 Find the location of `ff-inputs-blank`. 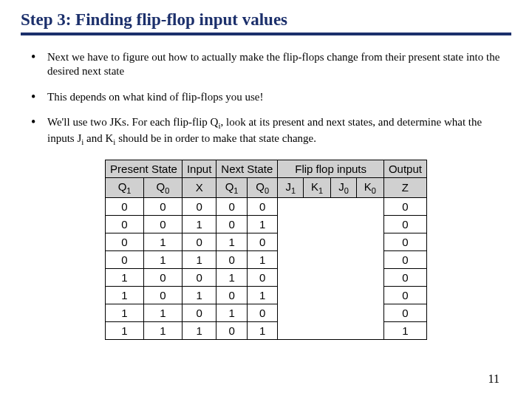

ff-inputs-blank is located at coordinates (331, 268).